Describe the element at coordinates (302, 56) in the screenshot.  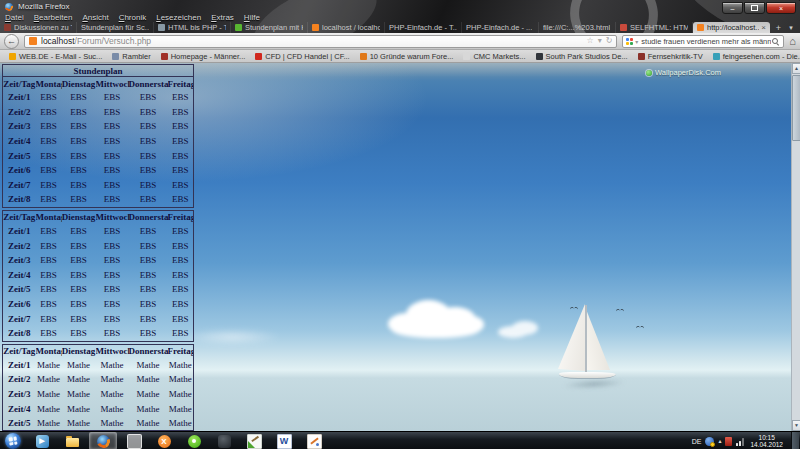
I see `bookmark-cfd-cfd-handel-cf: CFD | CFD Handel | CF...` at that location.